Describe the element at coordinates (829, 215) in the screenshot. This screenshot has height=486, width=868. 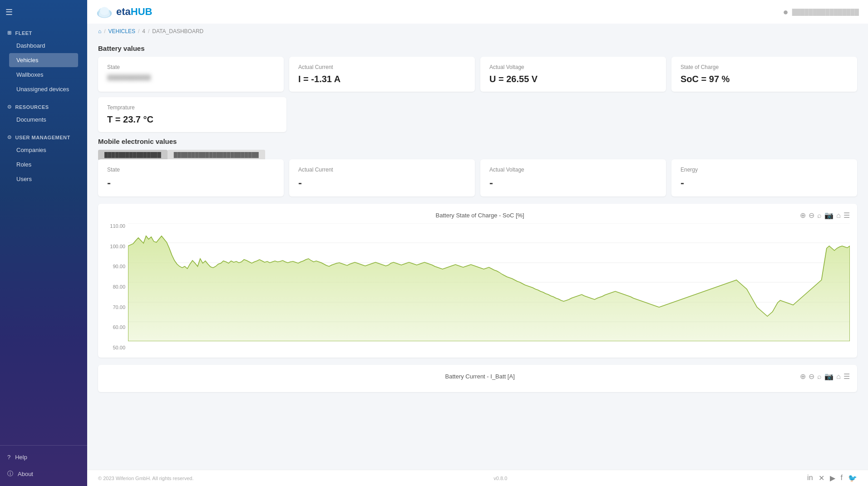
I see `camera-icon: 📷` at that location.